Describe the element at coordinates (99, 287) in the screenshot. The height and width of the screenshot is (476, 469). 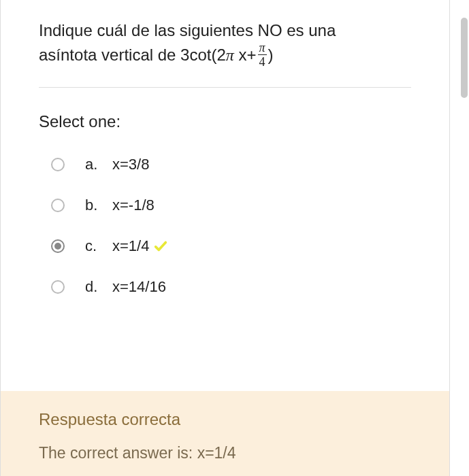
I see `option-letter: d.` at that location.